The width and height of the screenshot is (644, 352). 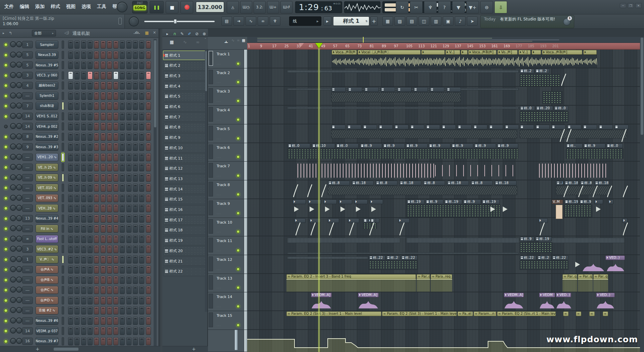 I want to click on mic2-button: ♆, so click(x=275, y=21).